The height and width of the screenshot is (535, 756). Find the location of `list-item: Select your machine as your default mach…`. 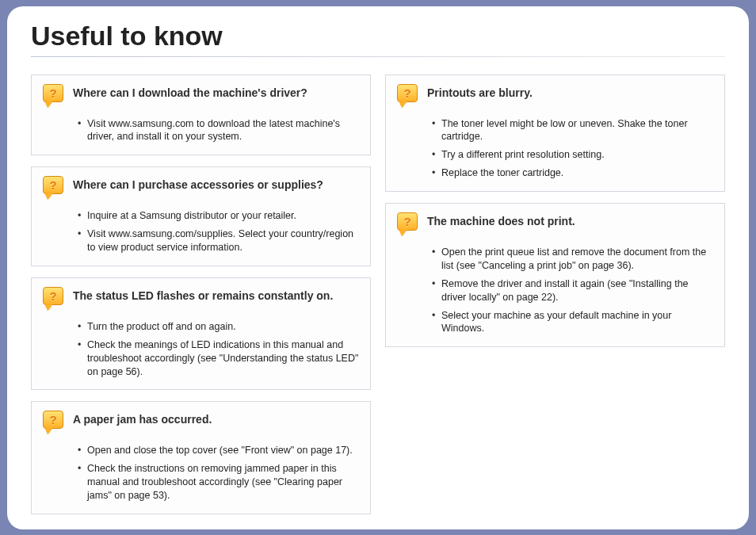

list-item: Select your machine as your default mach… is located at coordinates (572, 323).